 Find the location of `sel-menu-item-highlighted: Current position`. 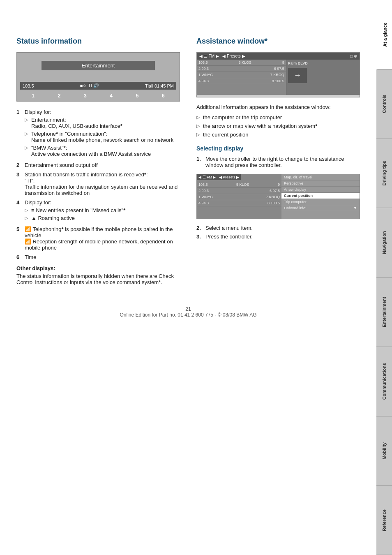

sel-menu-item-highlighted: Current position is located at coordinates (321, 196).